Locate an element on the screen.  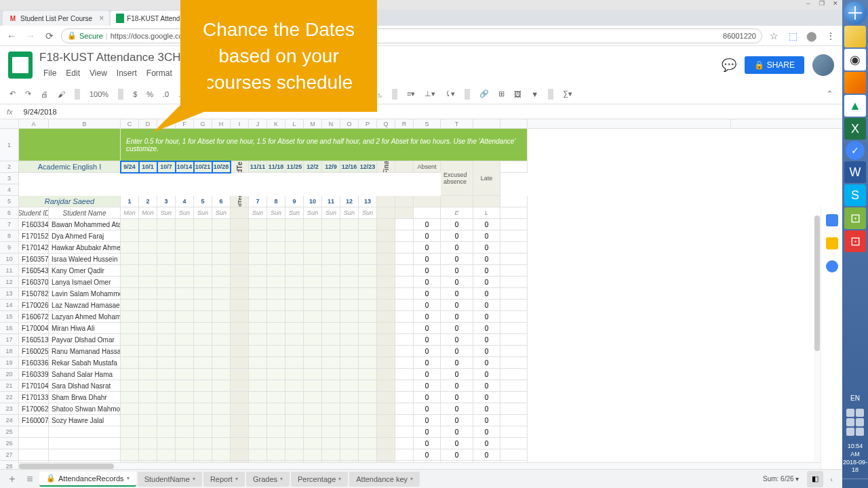
explore-button: ◧ is located at coordinates (815, 479).